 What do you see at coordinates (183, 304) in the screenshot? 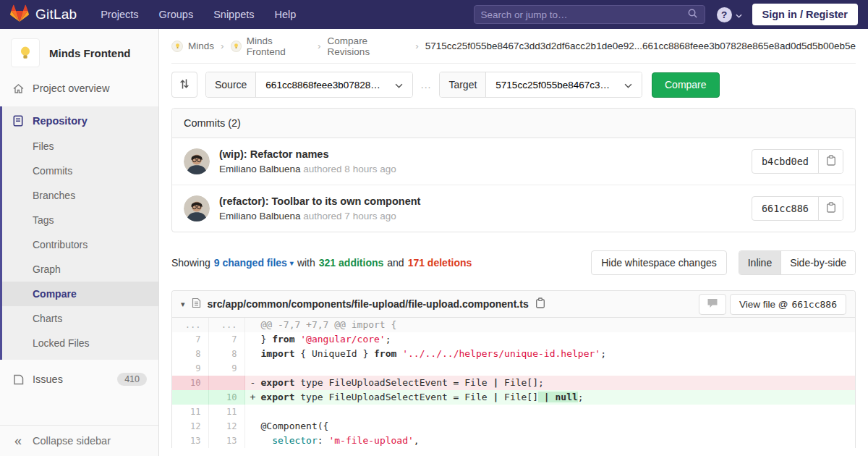
I see `collapse-file-caret-icon: ▾` at bounding box center [183, 304].